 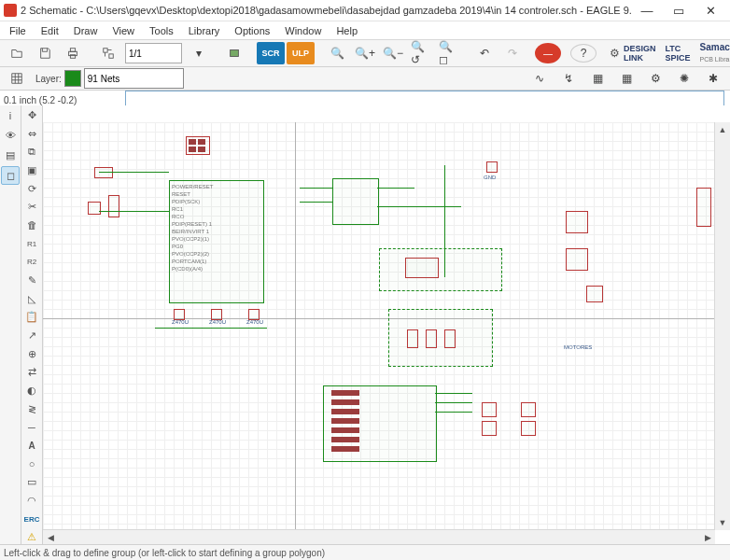 What do you see at coordinates (234, 53) in the screenshot?
I see `library-use-button` at bounding box center [234, 53].